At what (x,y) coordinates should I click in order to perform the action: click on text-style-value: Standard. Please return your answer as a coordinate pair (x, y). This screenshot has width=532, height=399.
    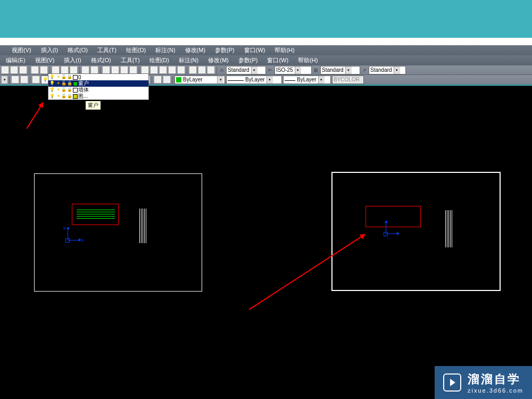
    Looking at the image, I should click on (238, 70).